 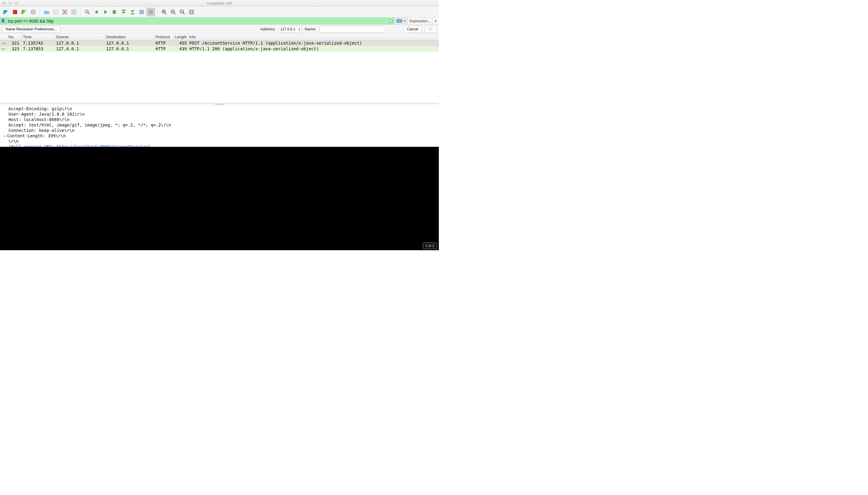 What do you see at coordinates (130, 37) in the screenshot?
I see `column-destination: Destination` at bounding box center [130, 37].